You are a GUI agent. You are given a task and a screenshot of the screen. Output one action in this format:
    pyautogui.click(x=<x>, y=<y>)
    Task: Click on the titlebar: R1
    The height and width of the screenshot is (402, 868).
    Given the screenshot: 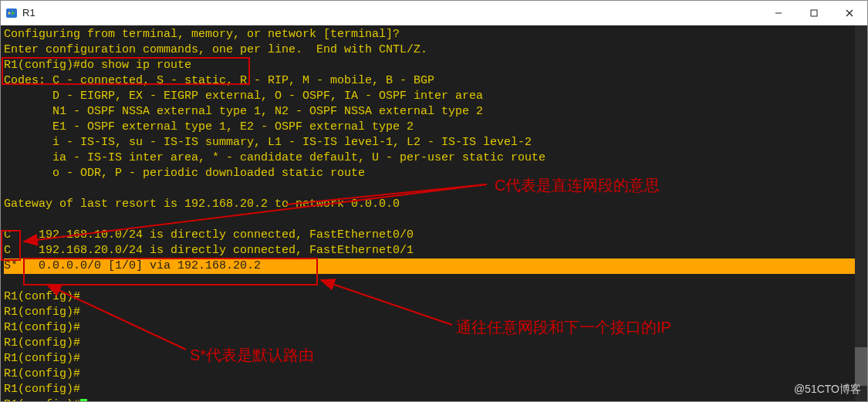 What is the action you would take?
    pyautogui.click(x=434, y=13)
    